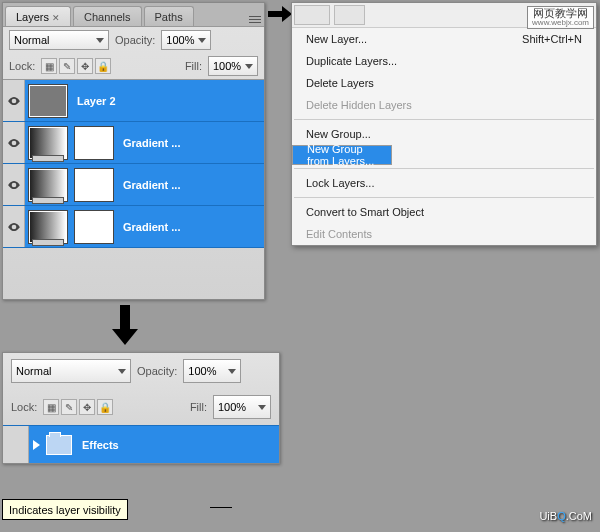 The width and height of the screenshot is (600, 532). I want to click on watermark-url: www.webjx.com, so click(560, 23).